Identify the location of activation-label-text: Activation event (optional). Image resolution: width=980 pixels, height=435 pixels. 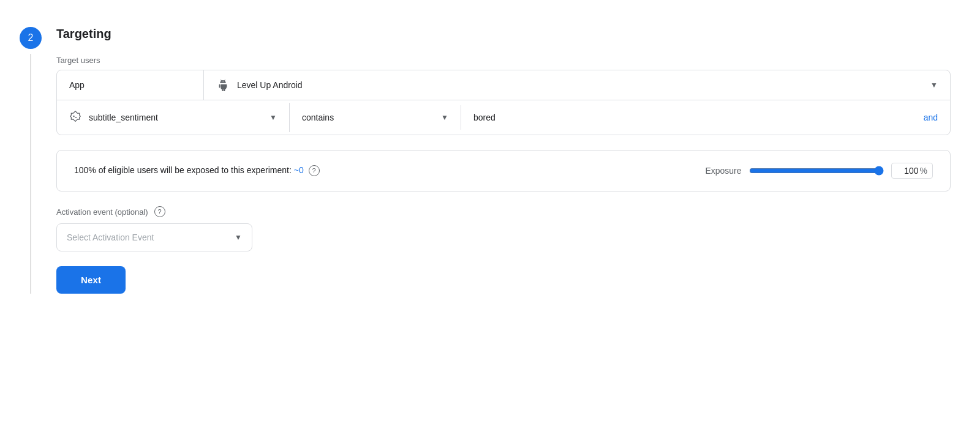
(102, 212).